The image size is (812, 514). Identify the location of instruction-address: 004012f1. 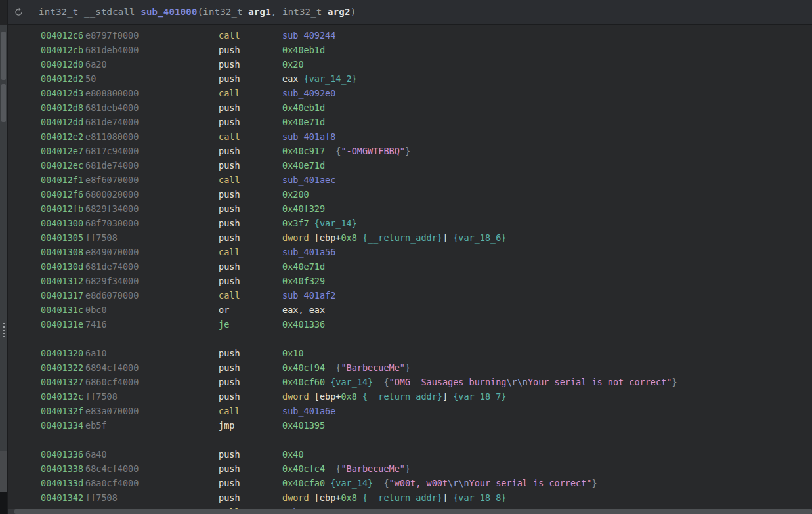
(63, 180).